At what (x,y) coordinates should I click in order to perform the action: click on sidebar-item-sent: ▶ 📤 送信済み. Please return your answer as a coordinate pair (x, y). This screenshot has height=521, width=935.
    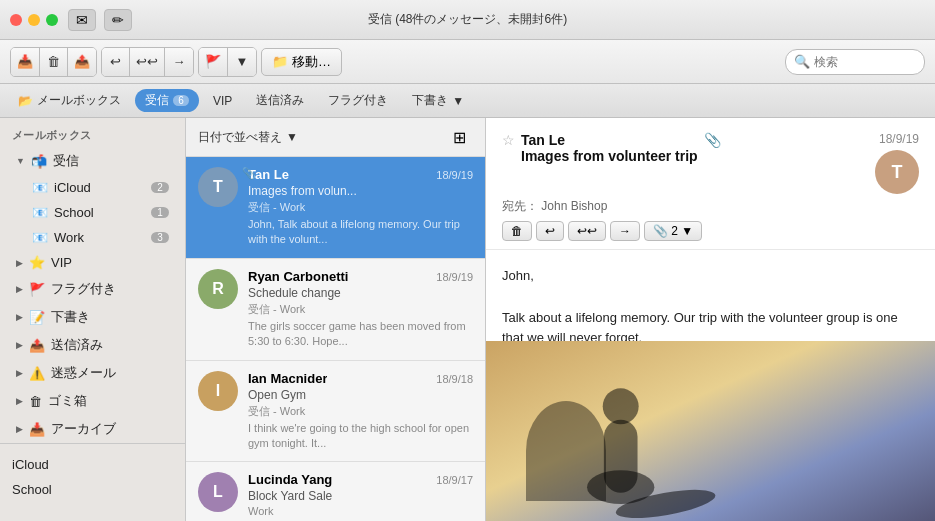
    Looking at the image, I should click on (92, 345).